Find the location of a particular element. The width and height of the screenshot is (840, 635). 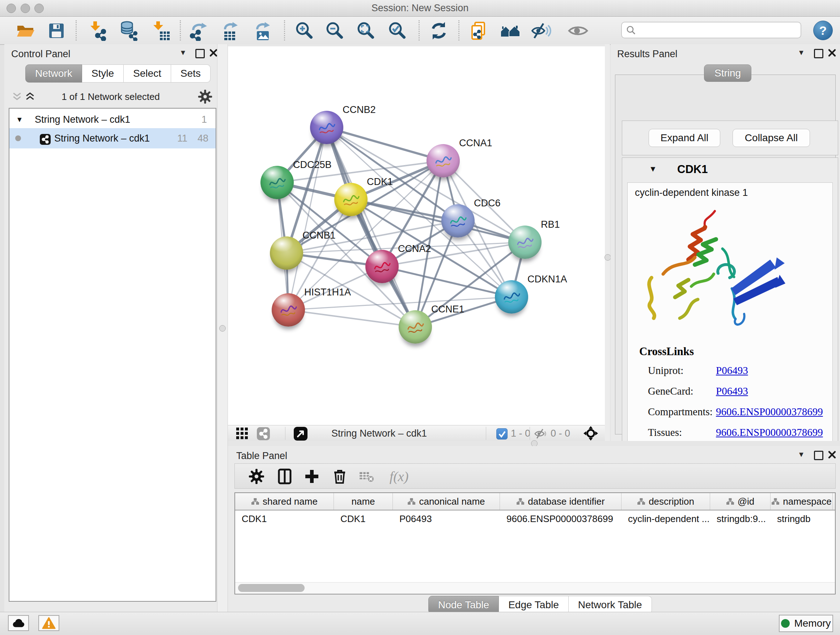

right-splitter-handle is located at coordinates (608, 258).